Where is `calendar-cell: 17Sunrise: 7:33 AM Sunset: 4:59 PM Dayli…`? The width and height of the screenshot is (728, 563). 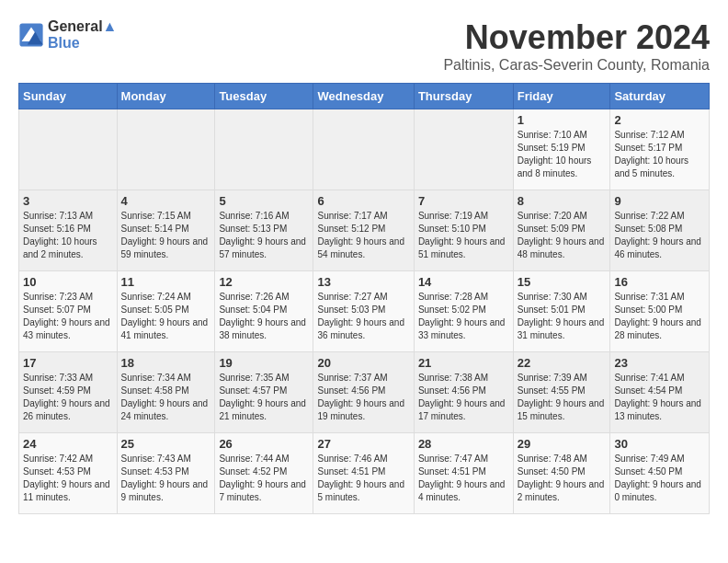
calendar-cell: 17Sunrise: 7:33 AM Sunset: 4:59 PM Dayli… is located at coordinates (68, 393).